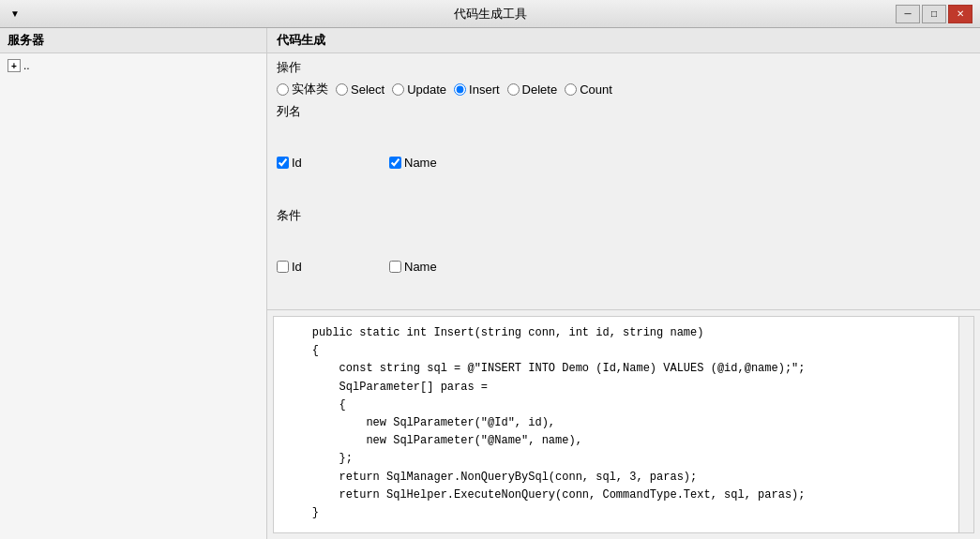 This screenshot has width=980, height=539. What do you see at coordinates (490, 14) in the screenshot?
I see `title-bar: ▼ 代码生成工具 ─ □ ✕` at bounding box center [490, 14].